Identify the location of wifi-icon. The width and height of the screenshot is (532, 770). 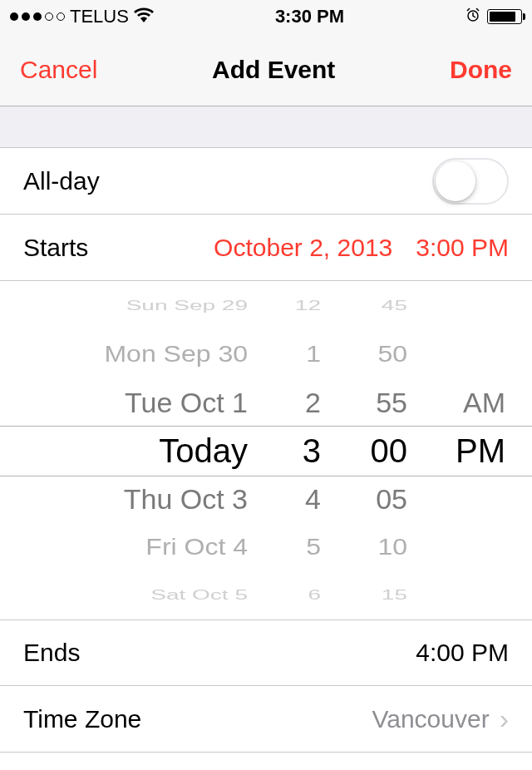
(144, 17).